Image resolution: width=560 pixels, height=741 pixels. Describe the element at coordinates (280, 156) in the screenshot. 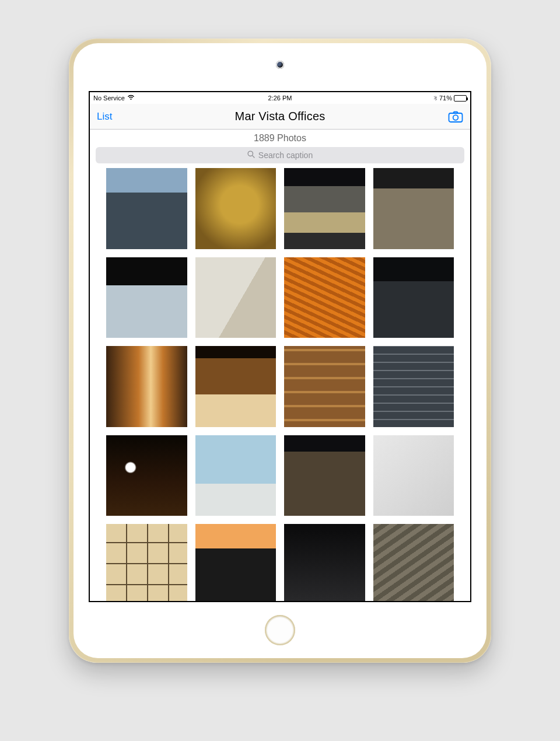

I see `search-wrap: Search caption` at that location.